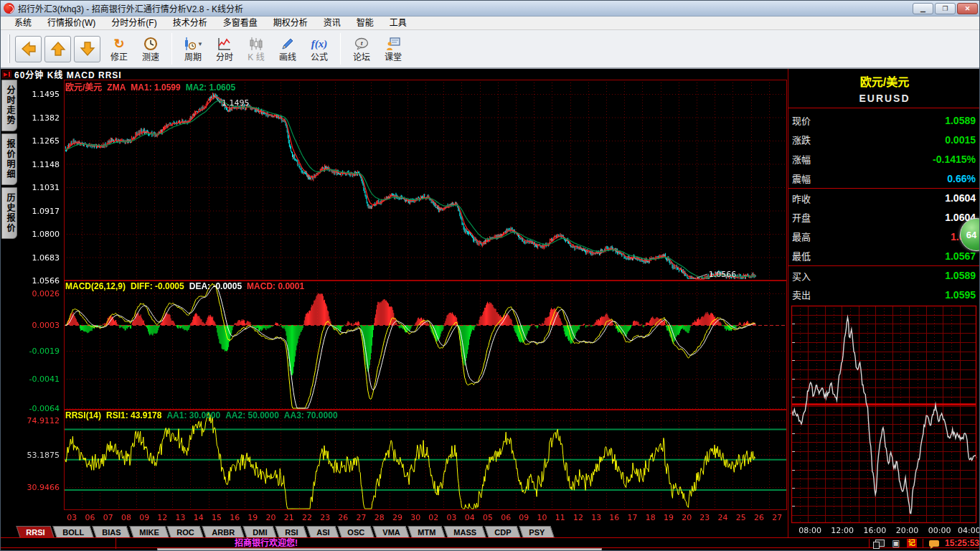 This screenshot has width=980, height=551. What do you see at coordinates (9, 105) in the screenshot?
I see `side-tab-1: 分时走势` at bounding box center [9, 105].